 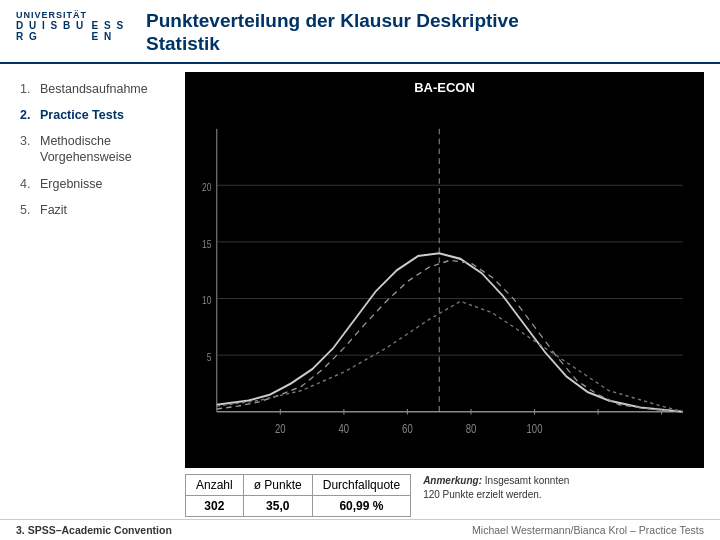 What do you see at coordinates (76, 31) in the screenshot?
I see `logo-name: D U I S B U R G E S S E N` at bounding box center [76, 31].